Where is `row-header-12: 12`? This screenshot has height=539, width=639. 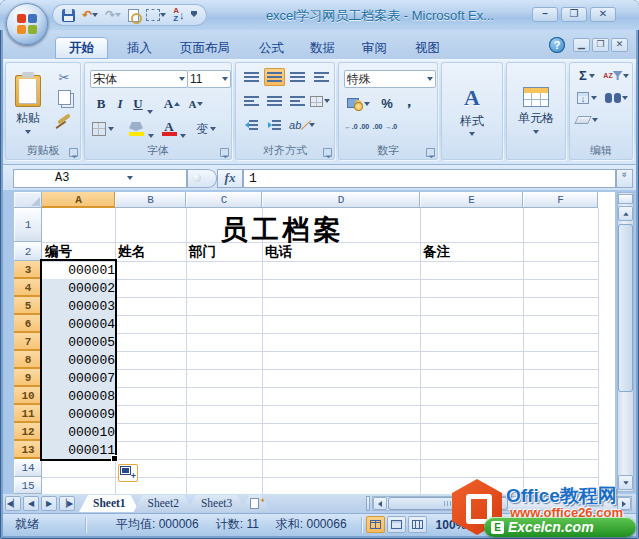 row-header-12: 12 is located at coordinates (28, 432).